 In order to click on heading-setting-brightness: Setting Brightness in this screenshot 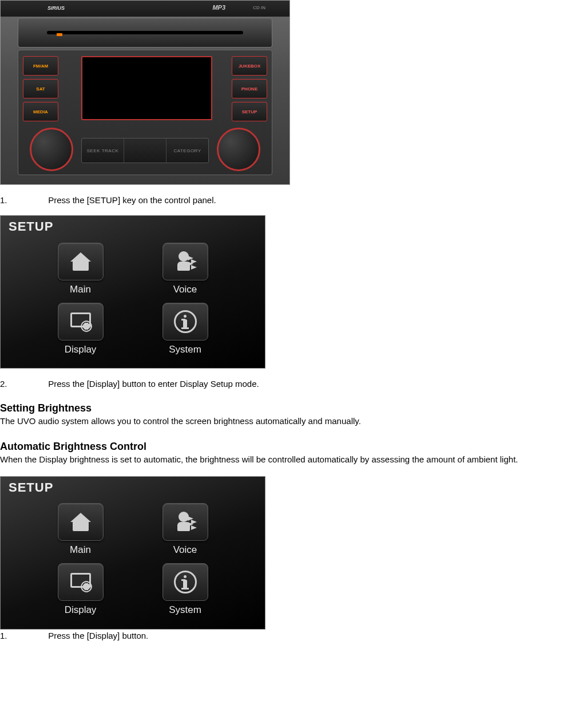, I will do `click(290, 409)`.